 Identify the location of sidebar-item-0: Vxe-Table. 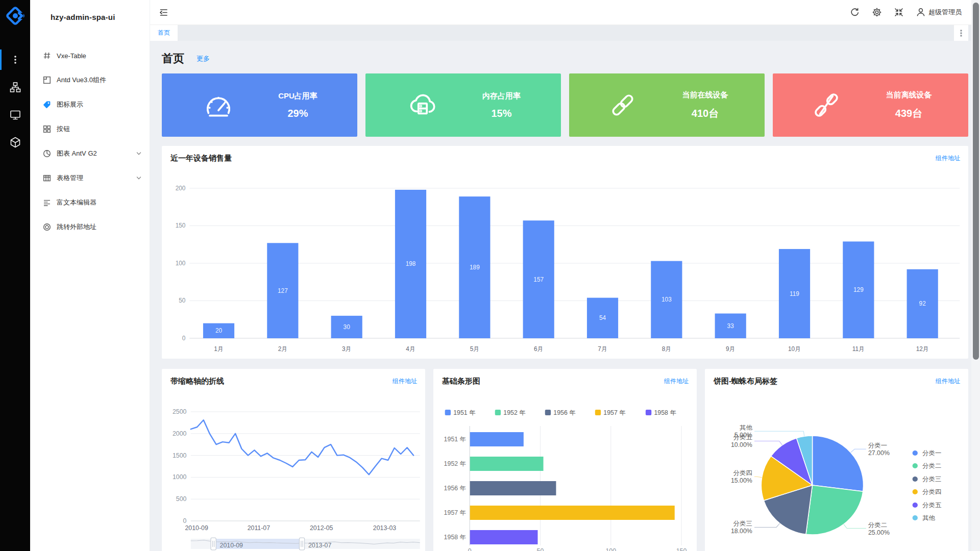
(90, 56).